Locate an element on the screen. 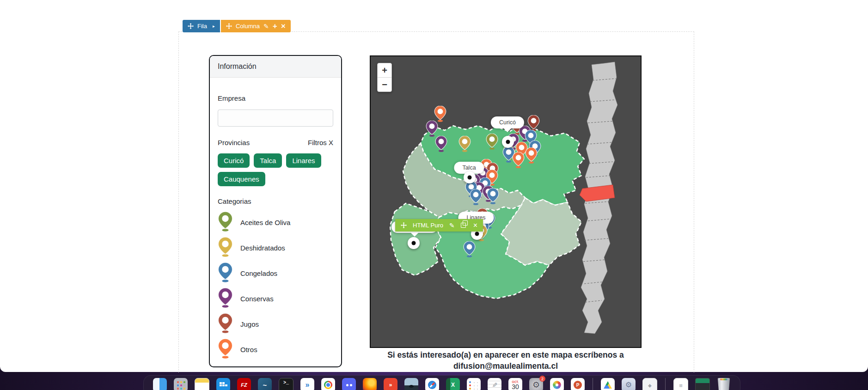 The height and width of the screenshot is (390, 868). add-icon: + is located at coordinates (275, 26).